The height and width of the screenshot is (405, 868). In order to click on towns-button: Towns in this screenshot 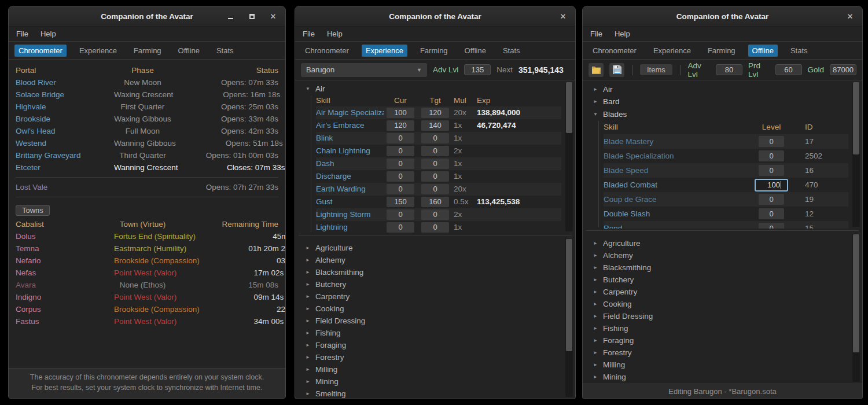, I will do `click(32, 211)`.